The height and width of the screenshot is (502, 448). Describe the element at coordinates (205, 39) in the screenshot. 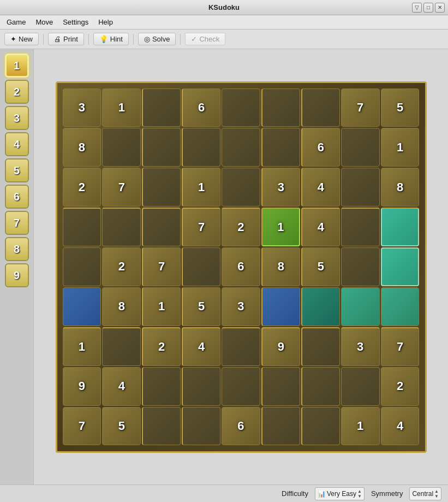

I see `check-button: ✓ Check` at that location.